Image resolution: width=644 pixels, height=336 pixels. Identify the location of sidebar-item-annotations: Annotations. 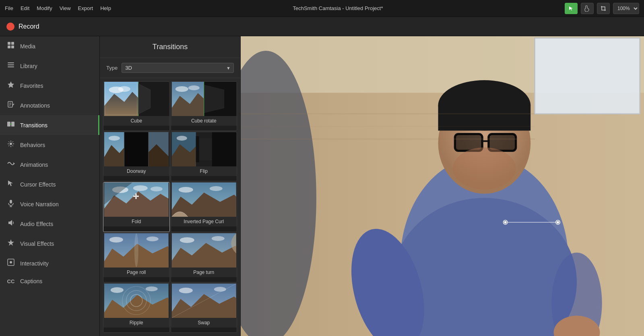
(50, 106).